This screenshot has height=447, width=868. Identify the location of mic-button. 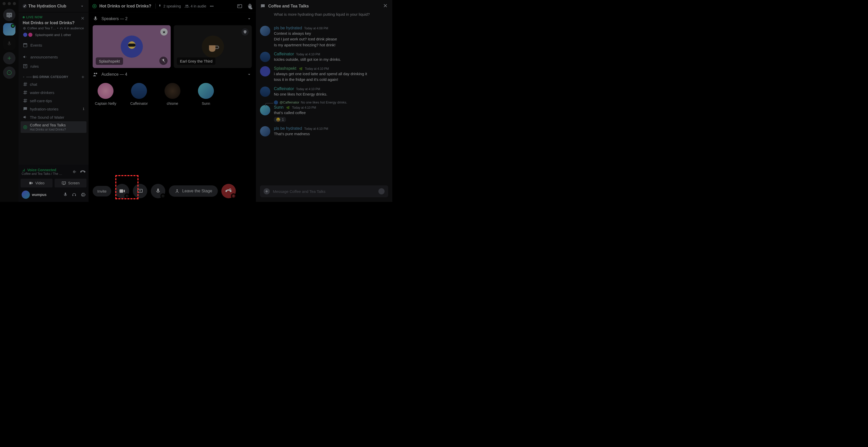
(158, 191).